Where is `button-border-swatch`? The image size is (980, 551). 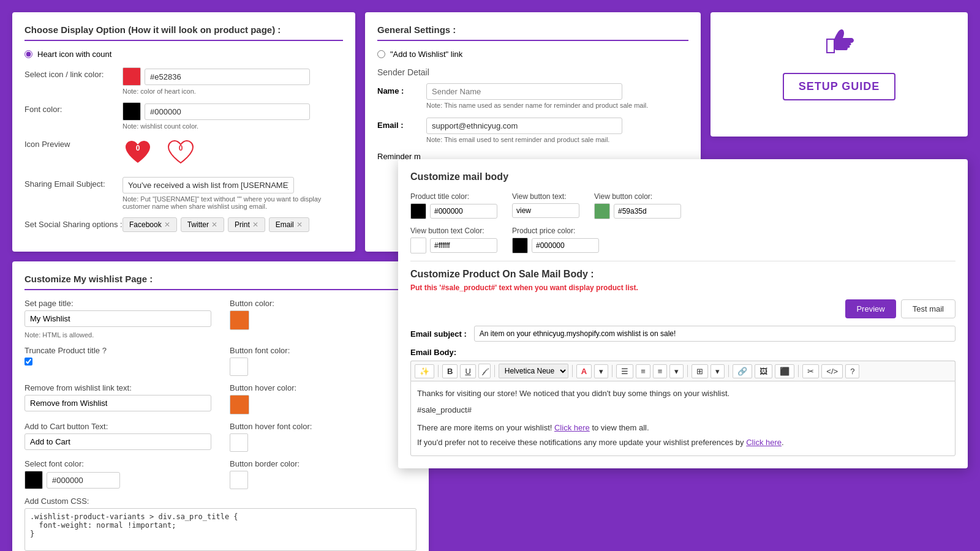
button-border-swatch is located at coordinates (239, 480).